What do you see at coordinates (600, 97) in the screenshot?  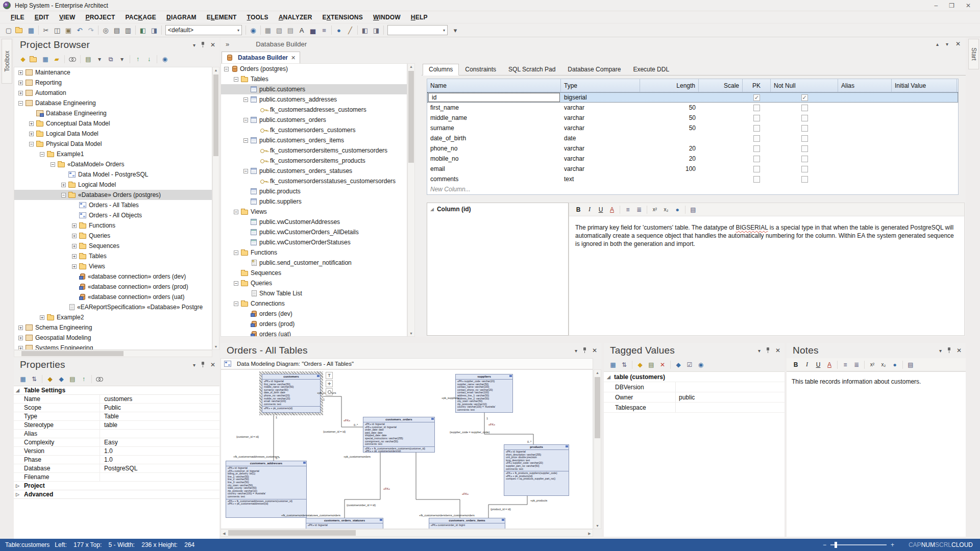 I see `grid-cell: bigserial` at bounding box center [600, 97].